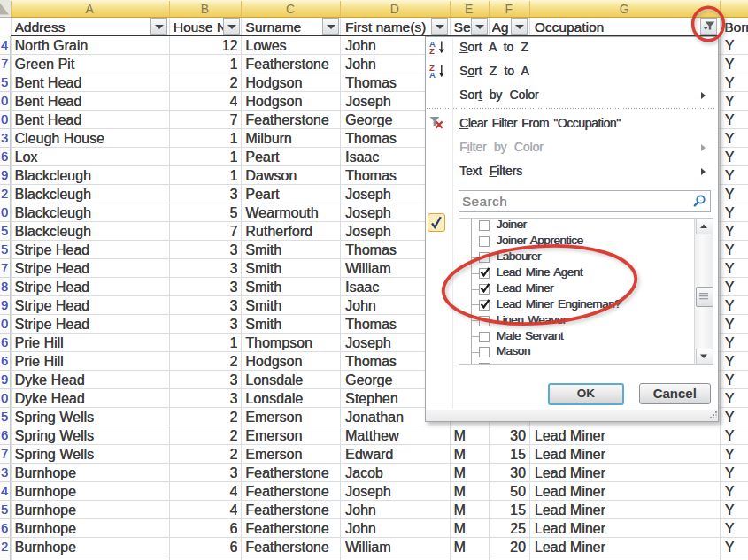 This screenshot has height=560, width=748. Describe the element at coordinates (432, 74) in the screenshot. I see `svg-text: A` at that location.